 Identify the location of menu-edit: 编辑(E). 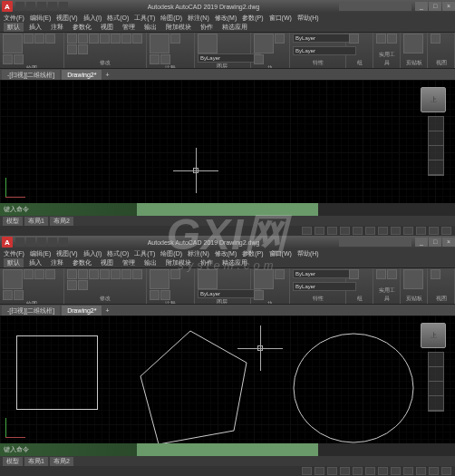
(40, 254).